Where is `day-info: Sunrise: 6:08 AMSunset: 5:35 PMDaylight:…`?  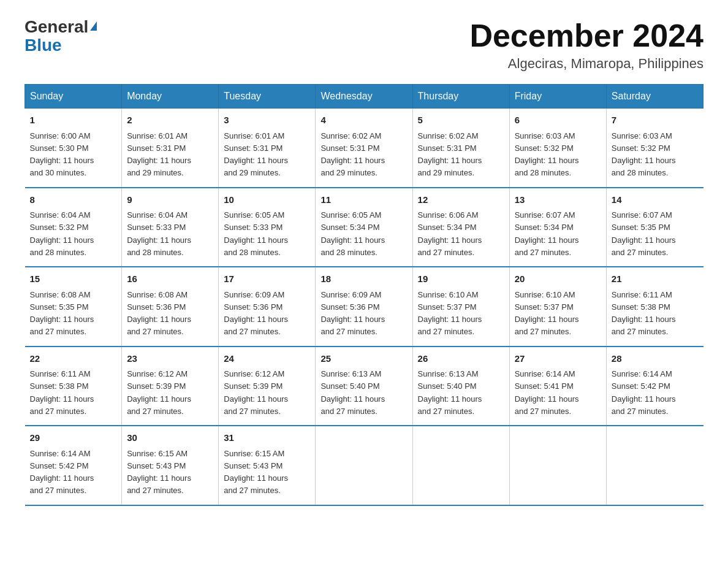 day-info: Sunrise: 6:08 AMSunset: 5:35 PMDaylight:… is located at coordinates (63, 313).